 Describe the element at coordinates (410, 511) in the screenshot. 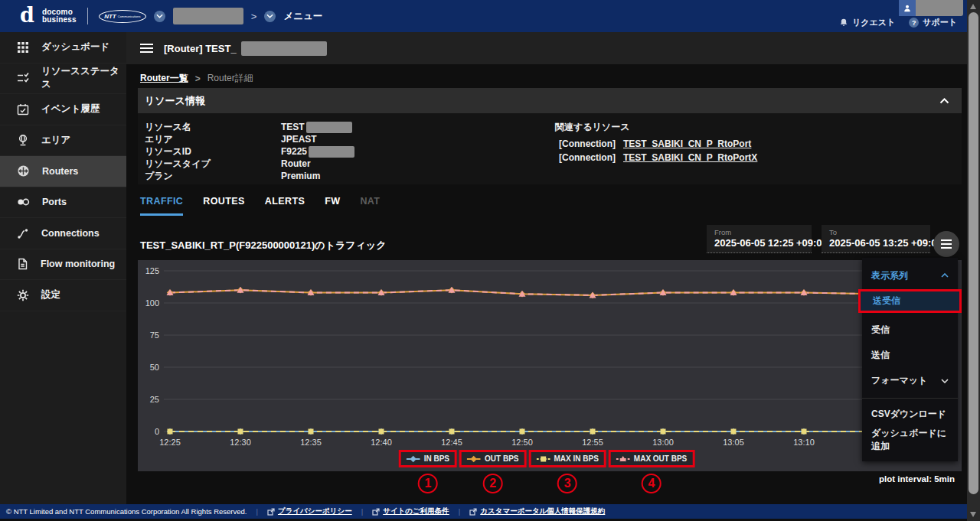

I see `terms-of-use-link: サイトのご利用条件` at that location.